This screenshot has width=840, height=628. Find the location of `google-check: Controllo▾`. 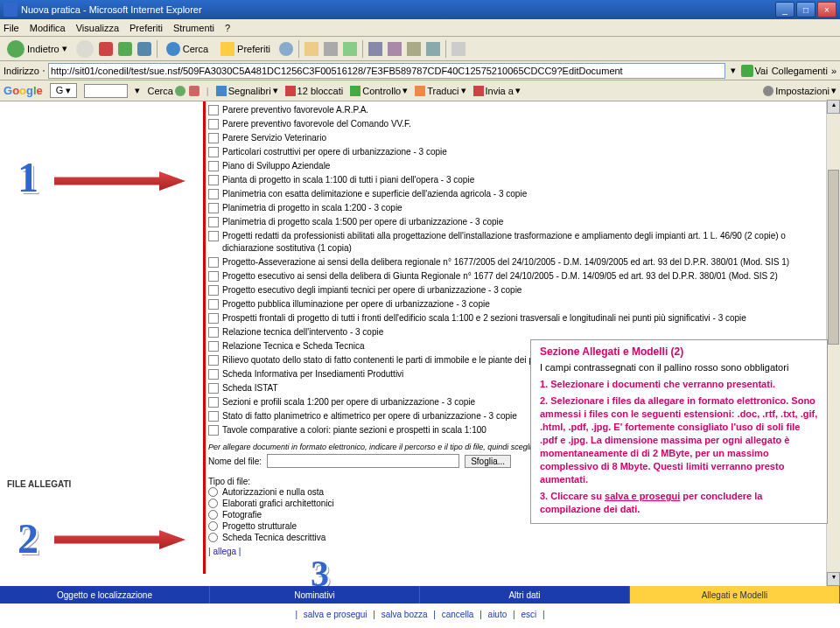

google-check: Controllo▾ is located at coordinates (379, 91).